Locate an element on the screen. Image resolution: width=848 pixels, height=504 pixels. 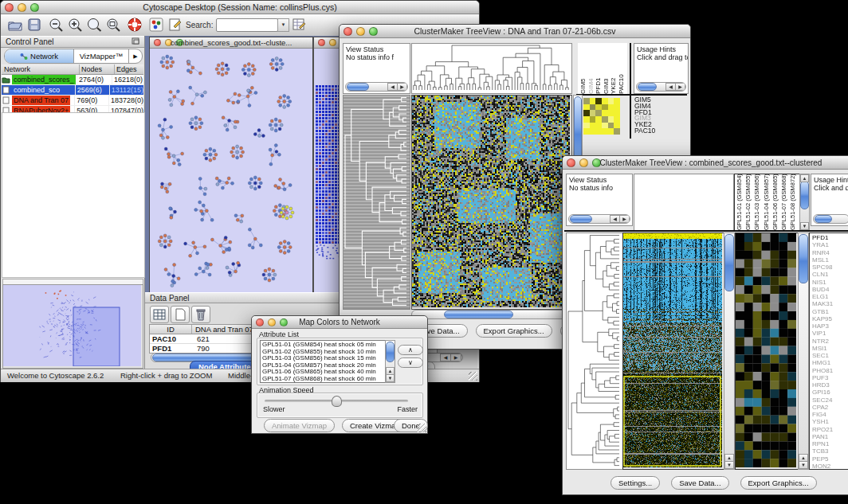
attribute-list-scrollbar: ▲ ▼ is located at coordinates (391, 361).